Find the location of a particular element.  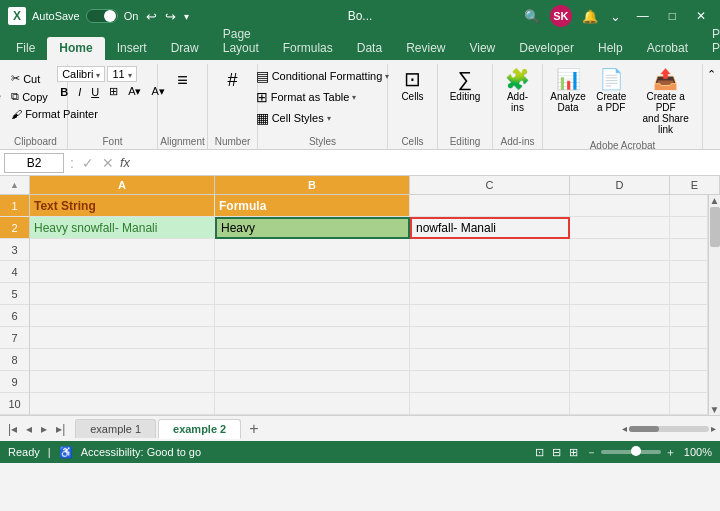

sheet-nav-prev: ◂ is located at coordinates (29, 429).